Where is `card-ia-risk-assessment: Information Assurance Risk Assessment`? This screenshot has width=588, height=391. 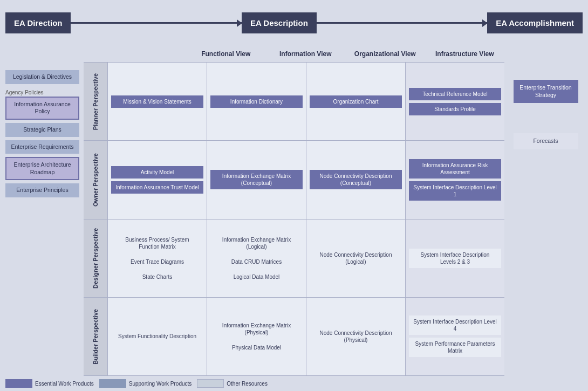 card-ia-risk-assessment: Information Assurance Risk Assessment is located at coordinates (455, 169).